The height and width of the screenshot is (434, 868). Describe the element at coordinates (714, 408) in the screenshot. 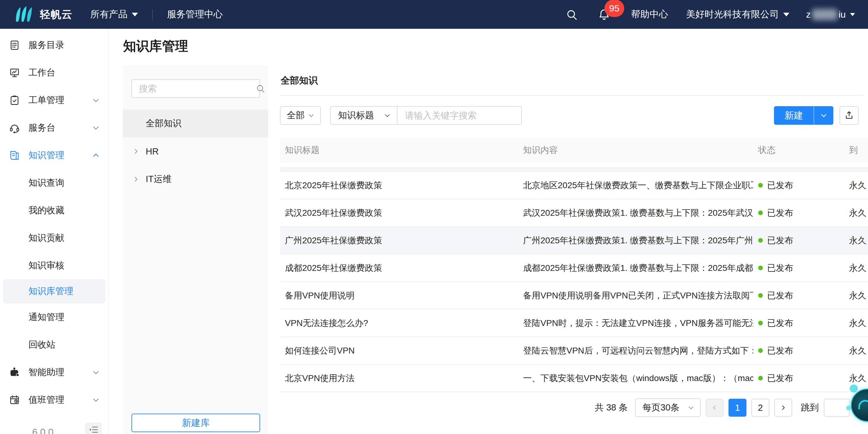

I see `prev-page-button` at that location.